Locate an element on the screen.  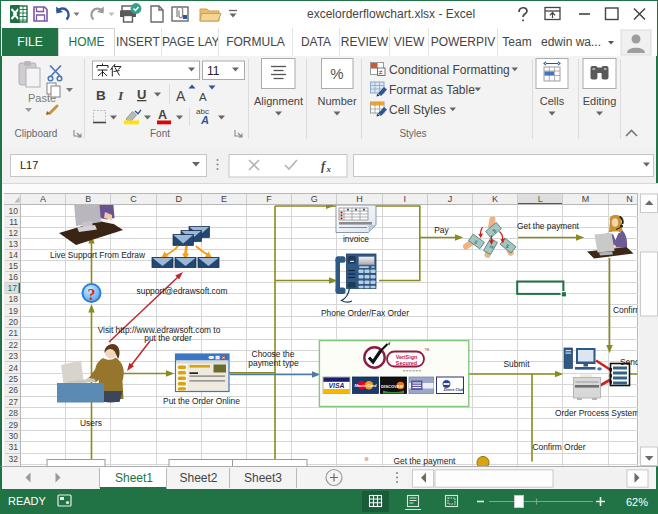
svg-text: 30 is located at coordinates (14, 436).